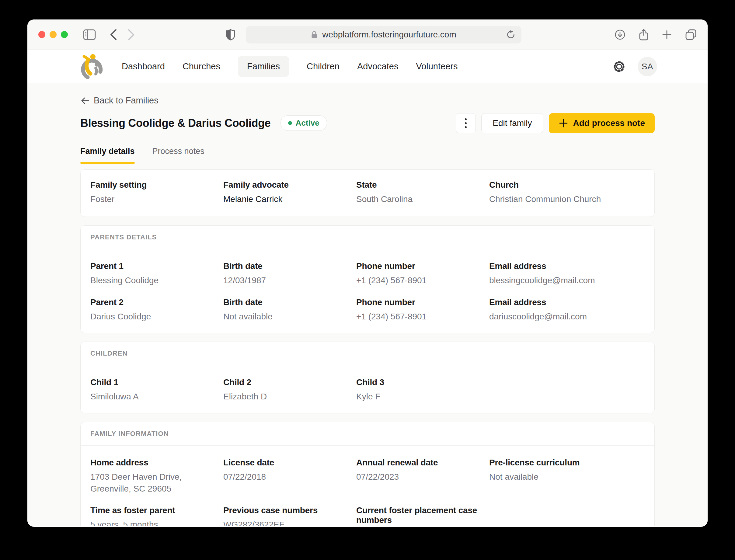  I want to click on back-link-label: Back to Families, so click(126, 101).